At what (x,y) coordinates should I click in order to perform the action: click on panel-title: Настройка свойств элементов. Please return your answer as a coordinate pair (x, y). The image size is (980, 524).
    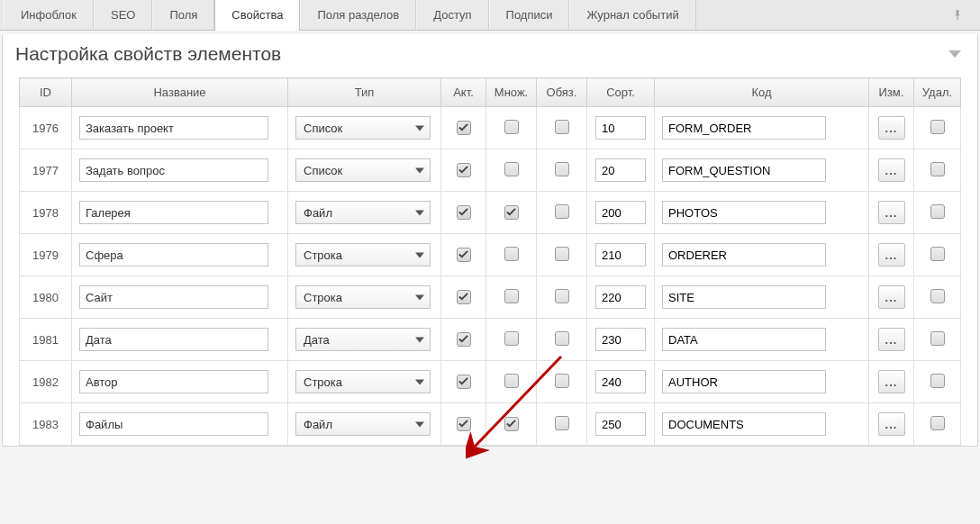
    Looking at the image, I should click on (482, 54).